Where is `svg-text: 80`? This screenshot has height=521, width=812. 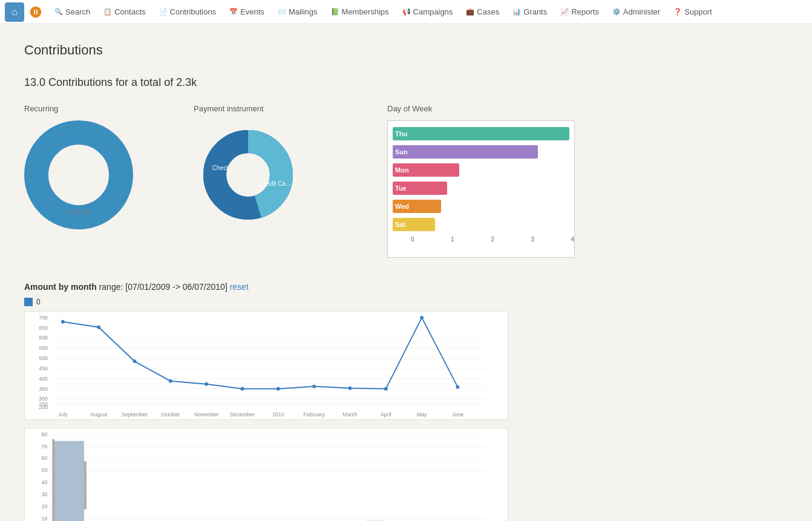 svg-text: 80 is located at coordinates (45, 434).